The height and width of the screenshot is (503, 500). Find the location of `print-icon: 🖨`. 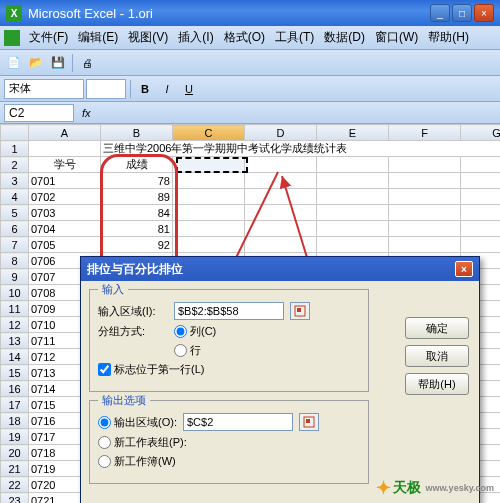

print-icon: 🖨 is located at coordinates (87, 63).